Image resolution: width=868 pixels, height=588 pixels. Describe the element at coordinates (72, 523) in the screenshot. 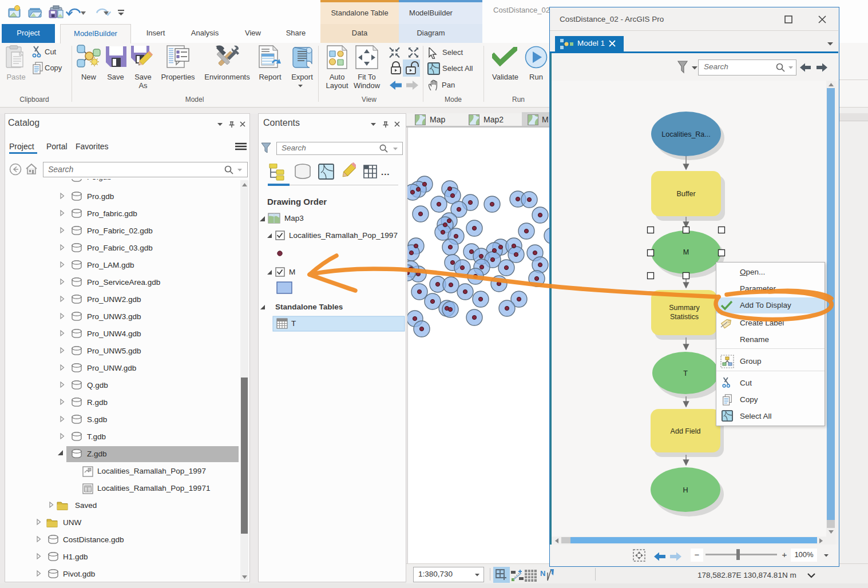

I see `svg-text: UNW` at that location.